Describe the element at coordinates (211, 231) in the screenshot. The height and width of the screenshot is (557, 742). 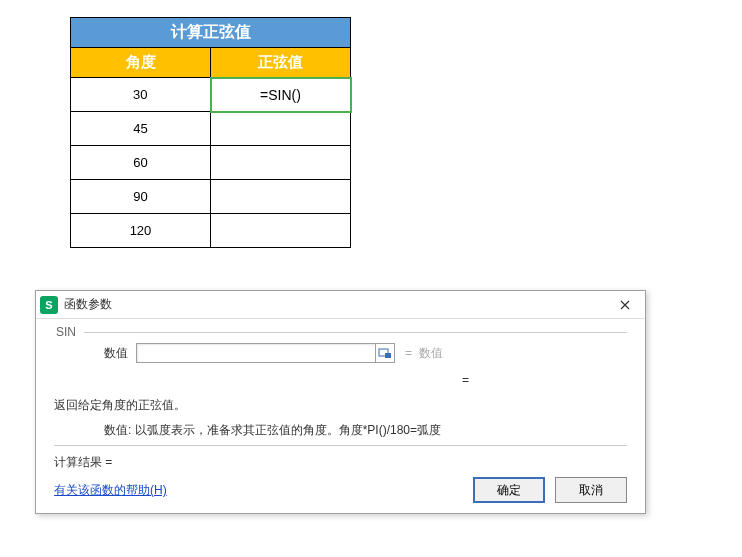
I see `table-row: 120` at that location.